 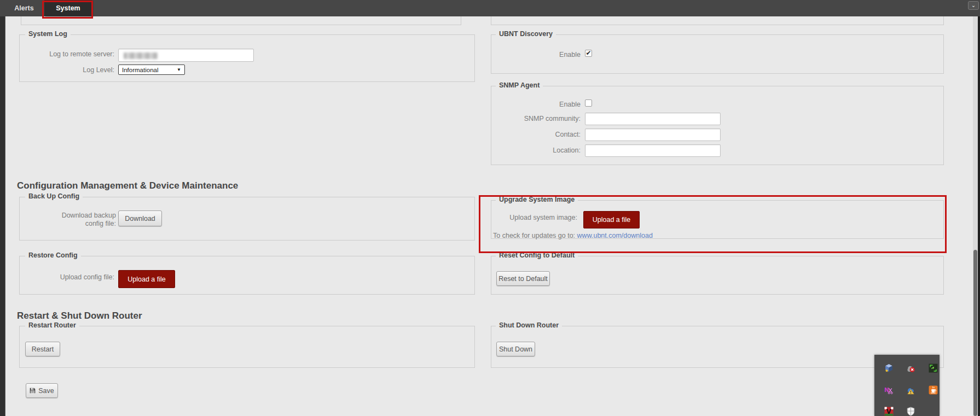 What do you see at coordinates (519, 85) in the screenshot?
I see `snmp-agent-legend: SNMP Agent` at bounding box center [519, 85].